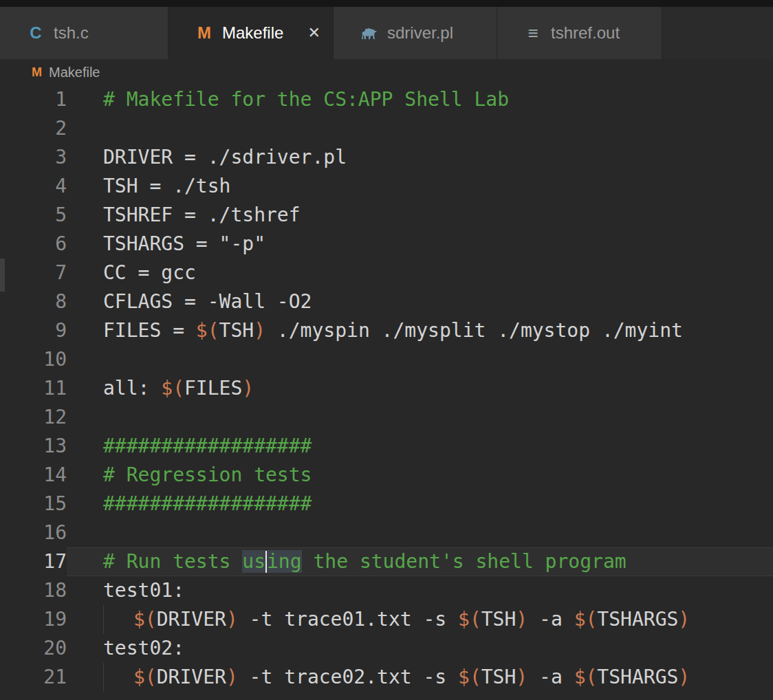 The image size is (773, 700). I want to click on code-token: TSH = ./tsh, so click(166, 186).